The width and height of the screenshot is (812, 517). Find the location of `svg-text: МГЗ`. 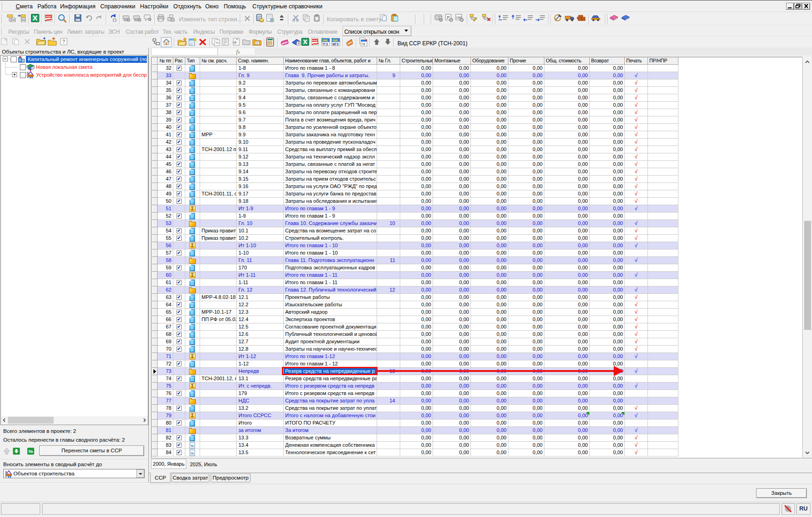

svg-text: МГЗ is located at coordinates (336, 44).